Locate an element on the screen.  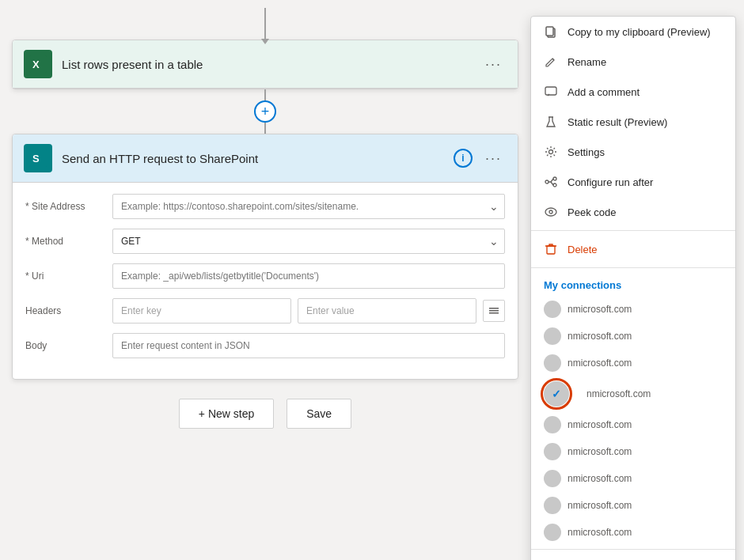
uri-label: * Uri is located at coordinates (69, 276).